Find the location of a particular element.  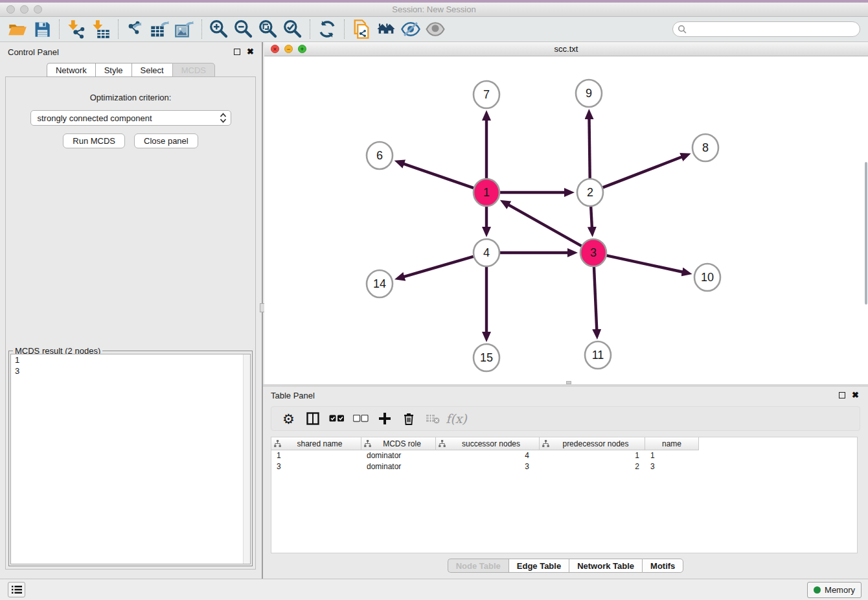

result-node: 3 is located at coordinates (131, 371).